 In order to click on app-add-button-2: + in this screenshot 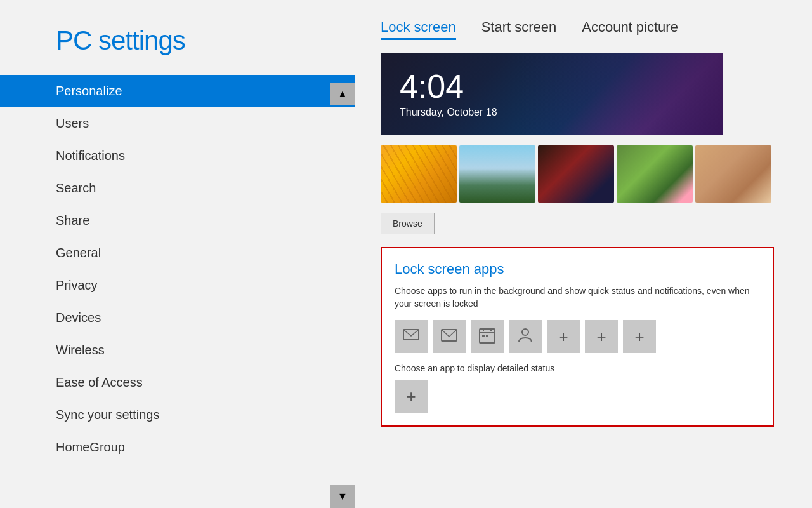, I will do `click(601, 337)`.